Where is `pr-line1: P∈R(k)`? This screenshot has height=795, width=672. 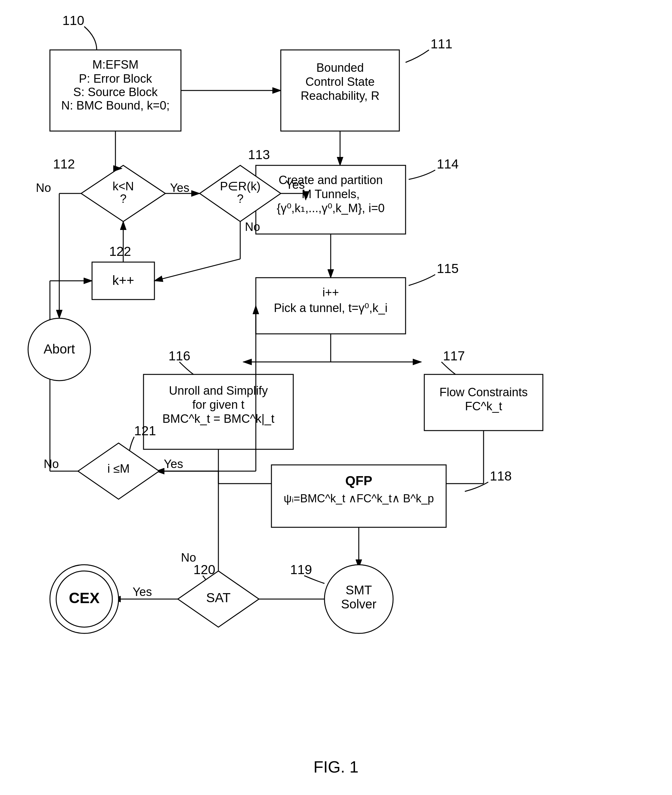
pr-line1: P∈R(k) is located at coordinates (240, 186).